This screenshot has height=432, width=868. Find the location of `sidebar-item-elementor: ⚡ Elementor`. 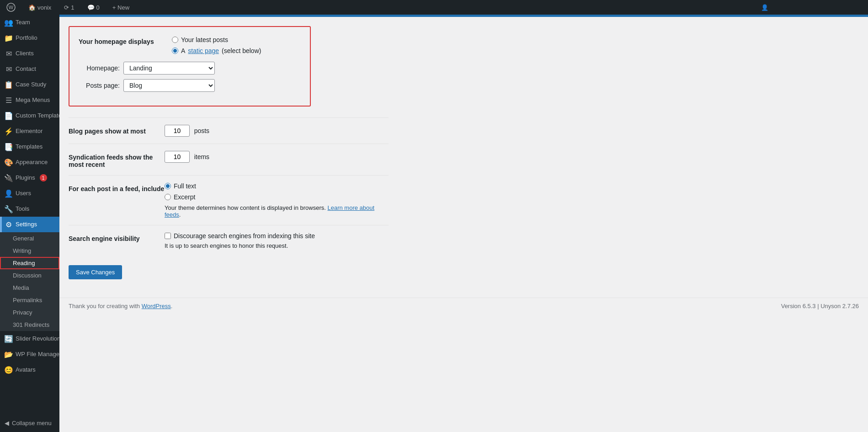

sidebar-item-elementor: ⚡ Elementor is located at coordinates (30, 131).